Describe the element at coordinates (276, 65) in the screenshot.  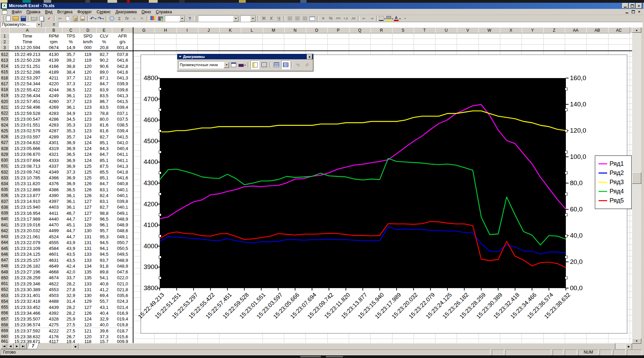
I see `by-rows-icon` at that location.